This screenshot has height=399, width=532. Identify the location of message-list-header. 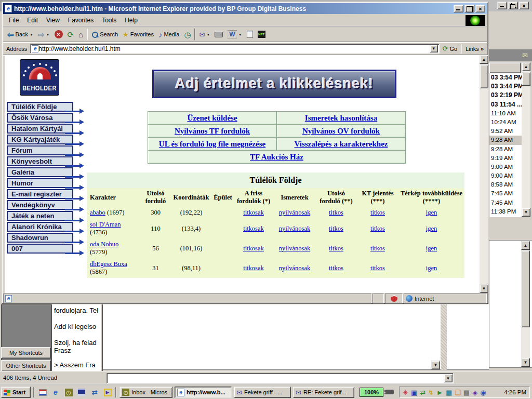
(505, 68).